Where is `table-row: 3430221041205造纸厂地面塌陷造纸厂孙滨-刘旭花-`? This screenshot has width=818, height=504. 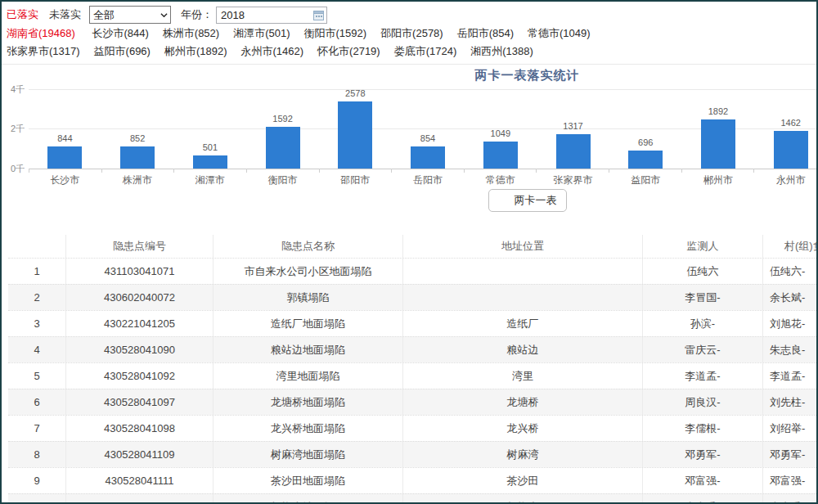 table-row: 3430221041205造纸厂地面塌陷造纸厂孙滨-刘旭花- is located at coordinates (413, 323).